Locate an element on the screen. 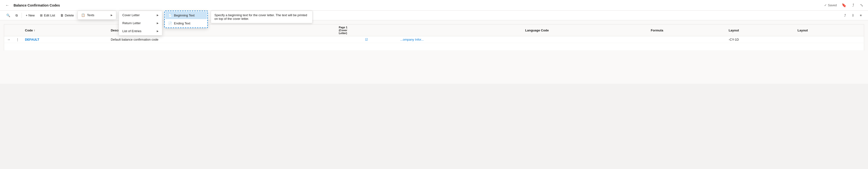 This screenshot has width=868, height=169. text-submenu: 📄 Beginning Text 📄 Ending Text is located at coordinates (186, 19).